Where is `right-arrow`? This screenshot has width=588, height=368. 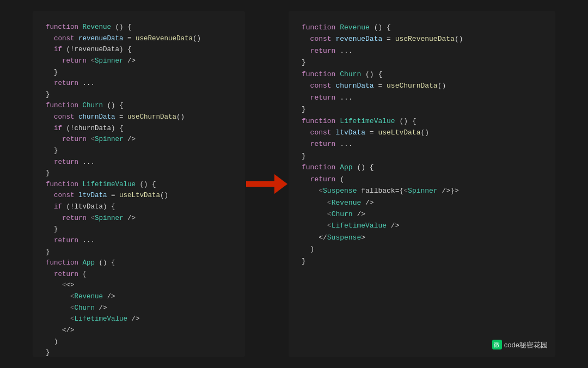
right-arrow is located at coordinates (267, 184).